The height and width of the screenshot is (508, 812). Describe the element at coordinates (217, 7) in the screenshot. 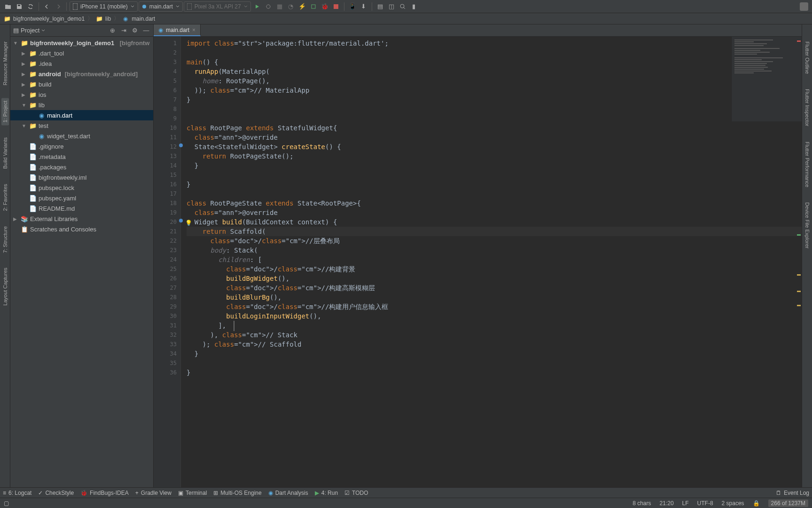

I see `emulator-selector: Pixel 3a XL API 27` at that location.